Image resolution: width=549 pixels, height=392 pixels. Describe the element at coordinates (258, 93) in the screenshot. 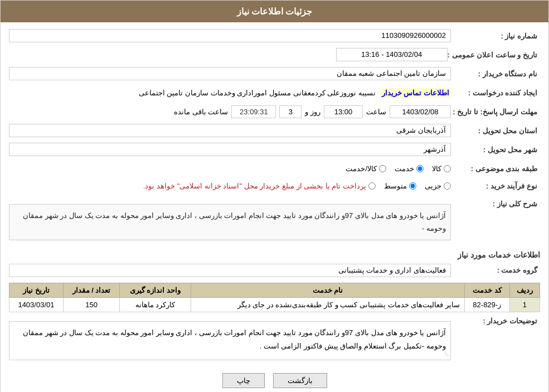

I see `creator-value: نسیبه نوروزعلی کردمعقانی مسئول اموراداری…` at that location.